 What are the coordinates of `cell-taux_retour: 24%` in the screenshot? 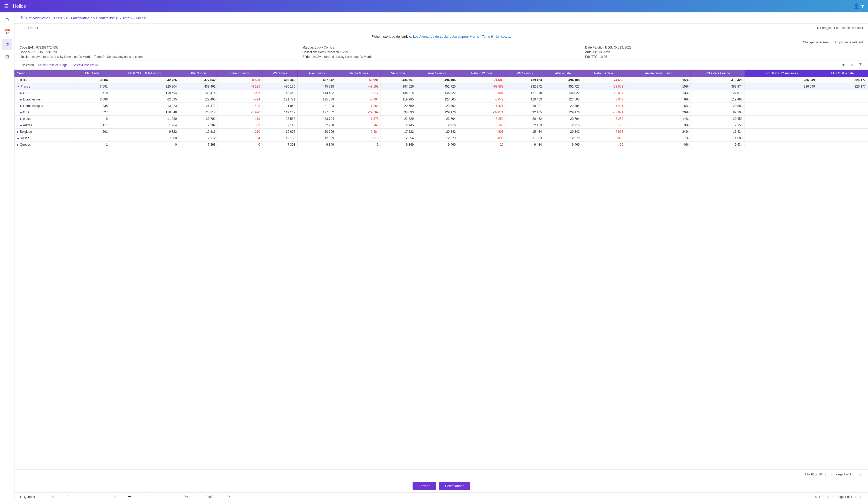 It's located at (658, 132).